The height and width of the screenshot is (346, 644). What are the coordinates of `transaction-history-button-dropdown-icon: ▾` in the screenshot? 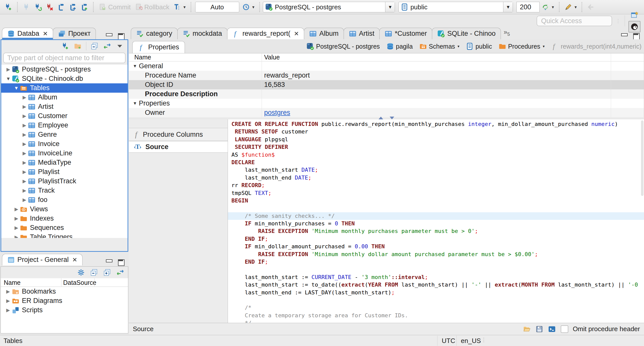 It's located at (254, 7).